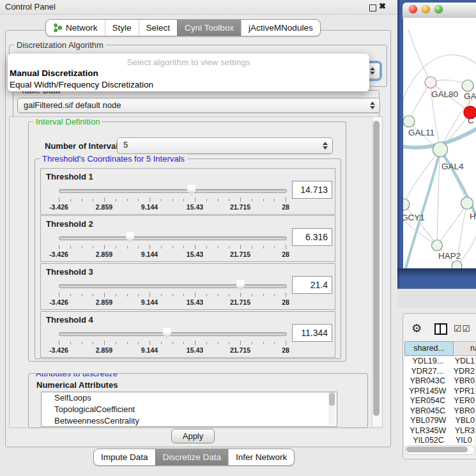 The height and width of the screenshot is (476, 476). Describe the element at coordinates (440, 401) in the screenshot. I see `table-row: YER054CYER0` at that location.